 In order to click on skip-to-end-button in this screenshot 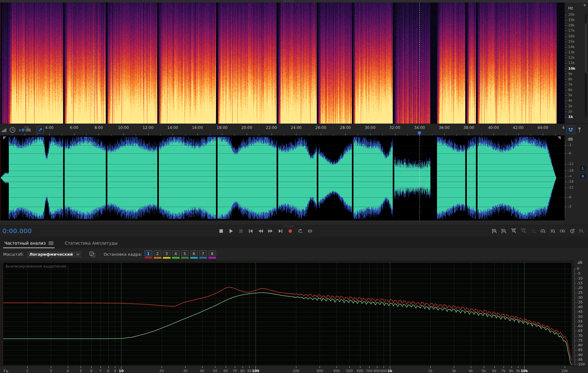, I will do `click(280, 231)`.